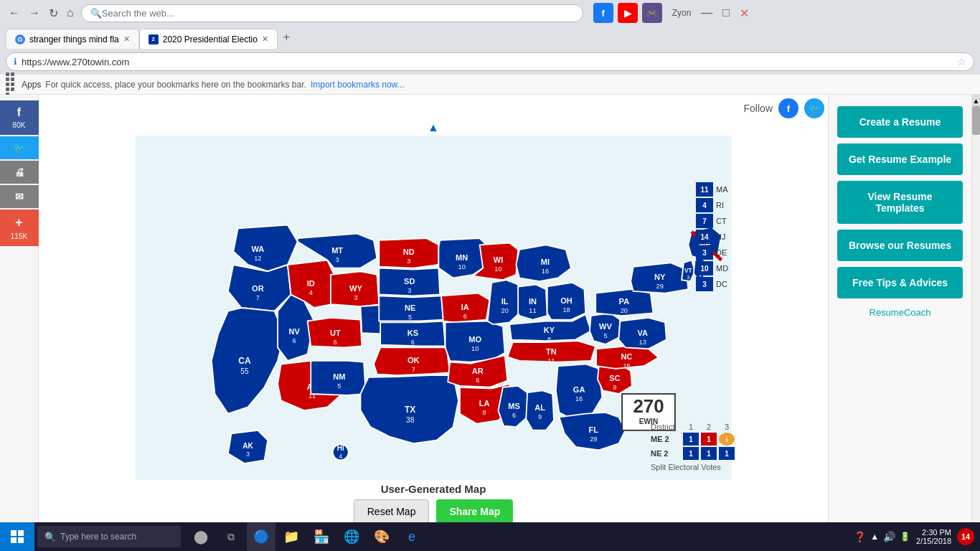 The image size is (980, 551). What do you see at coordinates (745, 13) in the screenshot?
I see `close-browser-button: ✕` at bounding box center [745, 13].